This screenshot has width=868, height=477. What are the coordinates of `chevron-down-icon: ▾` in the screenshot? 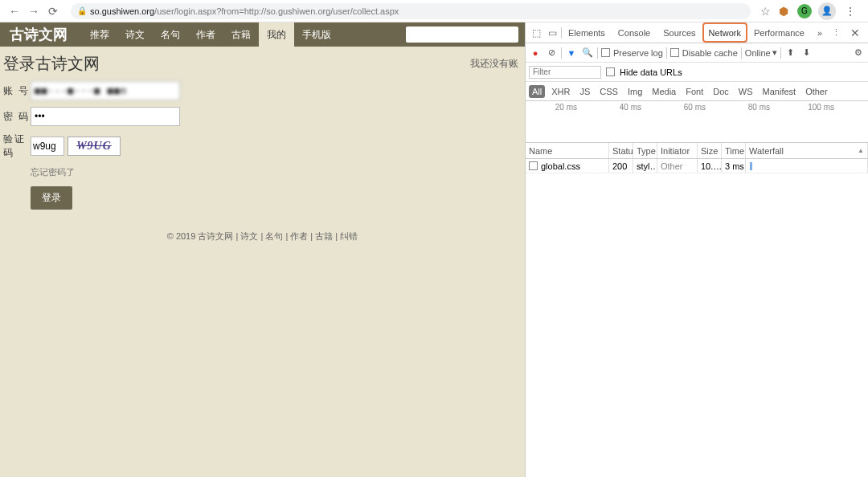 It's located at (775, 53).